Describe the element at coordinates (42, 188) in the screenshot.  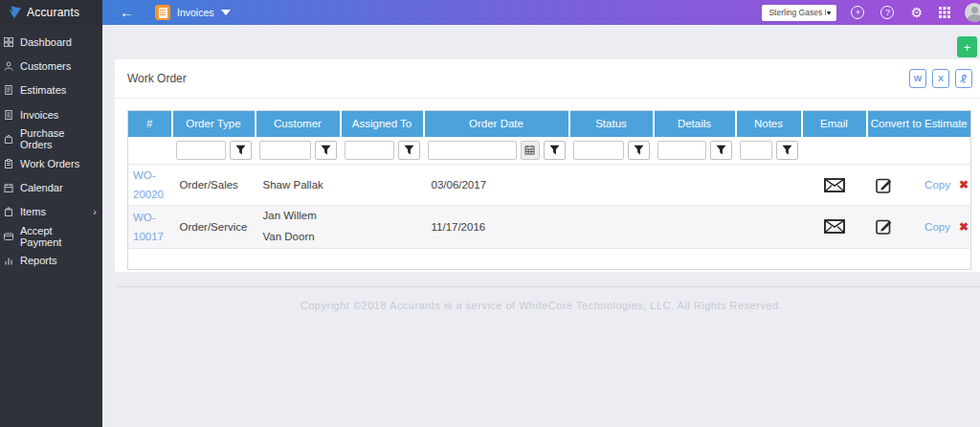
I see `sidebar-item-label: Calendar` at that location.